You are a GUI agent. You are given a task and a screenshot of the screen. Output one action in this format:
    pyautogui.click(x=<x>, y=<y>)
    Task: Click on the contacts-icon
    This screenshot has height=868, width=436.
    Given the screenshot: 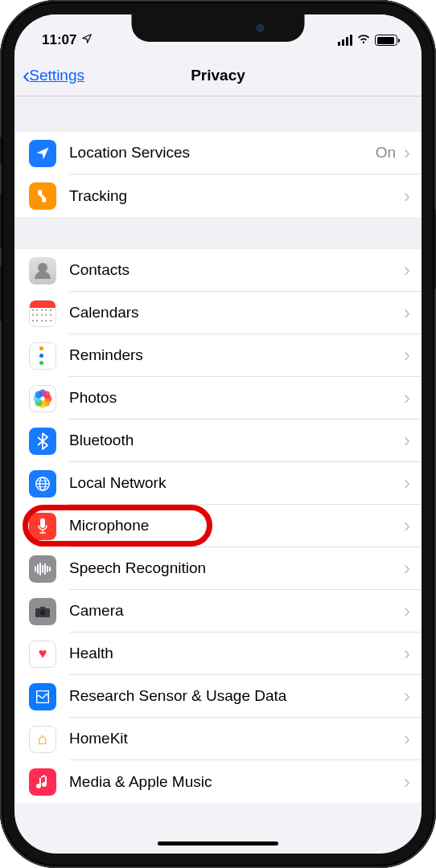 What is the action you would take?
    pyautogui.click(x=43, y=271)
    